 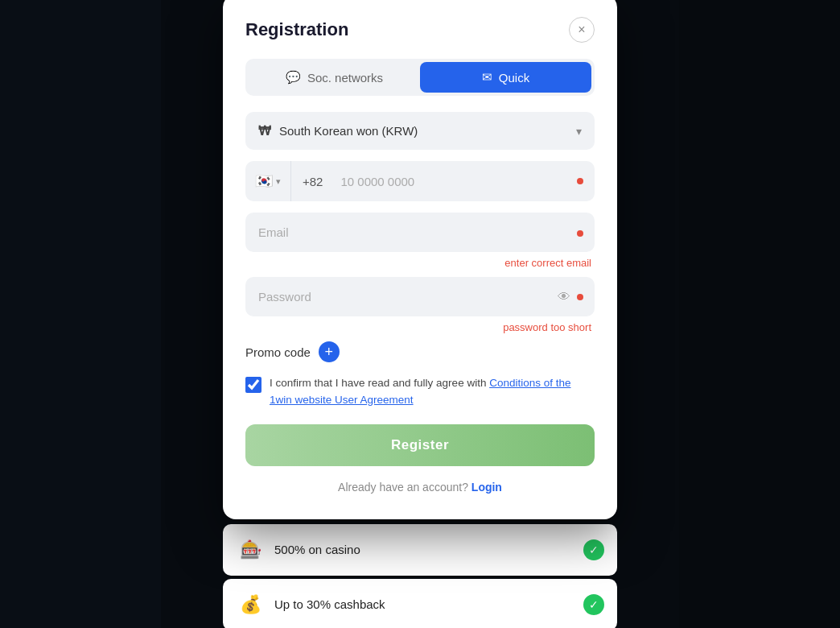 I want to click on phone-required-dot, so click(x=580, y=181).